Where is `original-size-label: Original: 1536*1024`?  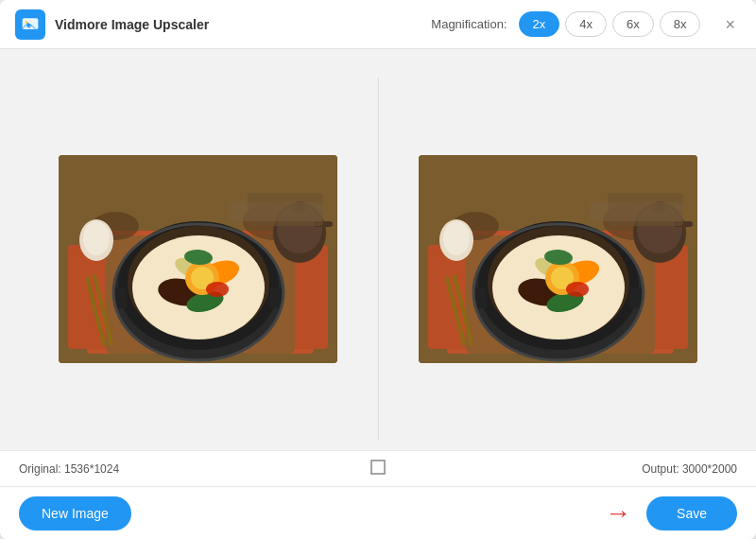
original-size-label: Original: 1536*1024 is located at coordinates (69, 469).